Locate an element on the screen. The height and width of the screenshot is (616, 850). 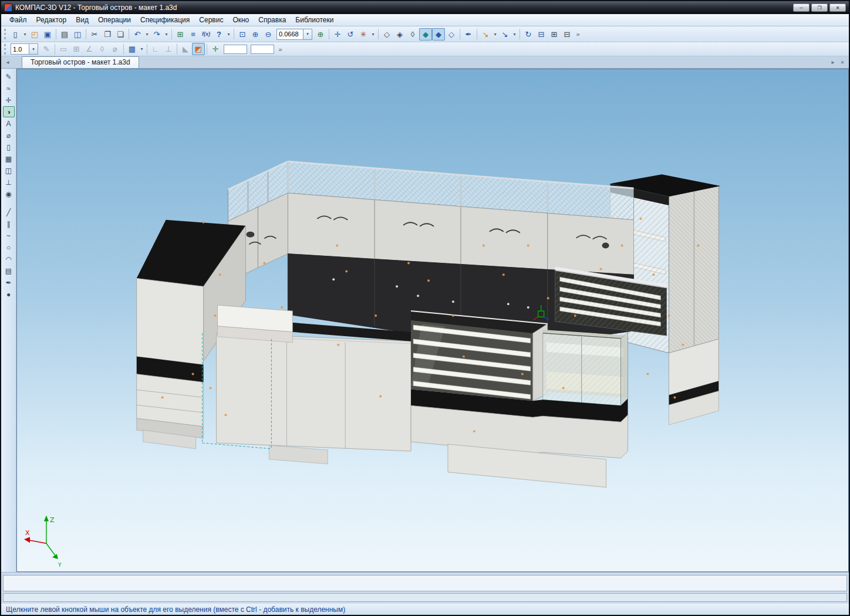
auxiliary-axes-button: ✛ is located at coordinates (9, 100).